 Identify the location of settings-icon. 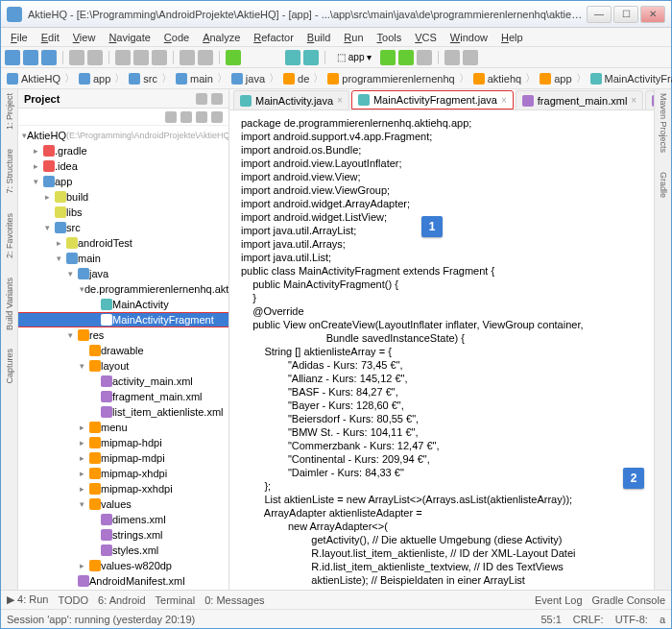
(452, 58).